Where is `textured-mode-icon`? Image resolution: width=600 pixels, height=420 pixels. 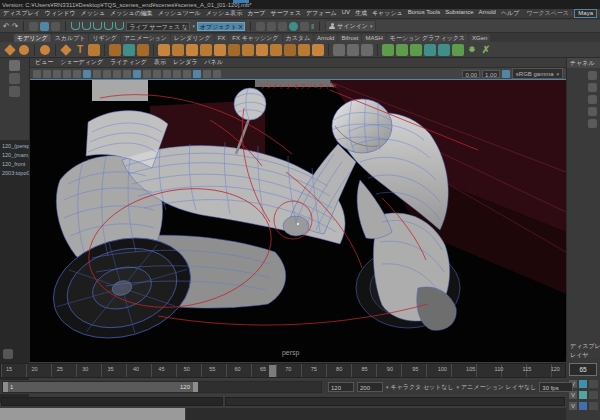 textured-mode-icon is located at coordinates (107, 74).